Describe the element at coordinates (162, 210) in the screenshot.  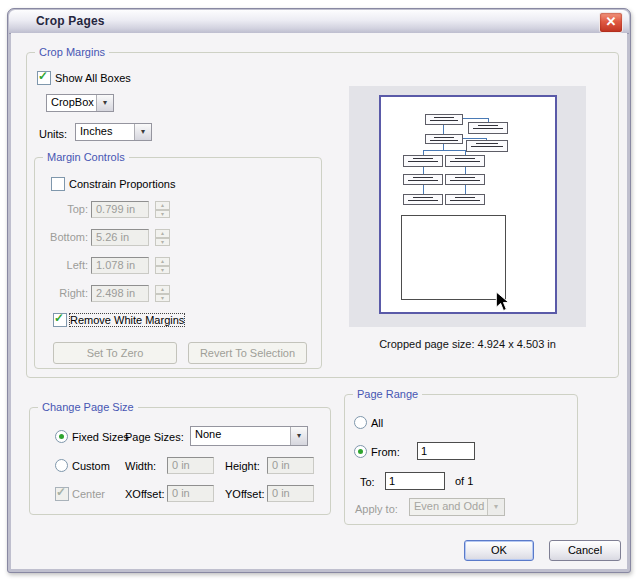
I see `top-margin-spinner` at that location.